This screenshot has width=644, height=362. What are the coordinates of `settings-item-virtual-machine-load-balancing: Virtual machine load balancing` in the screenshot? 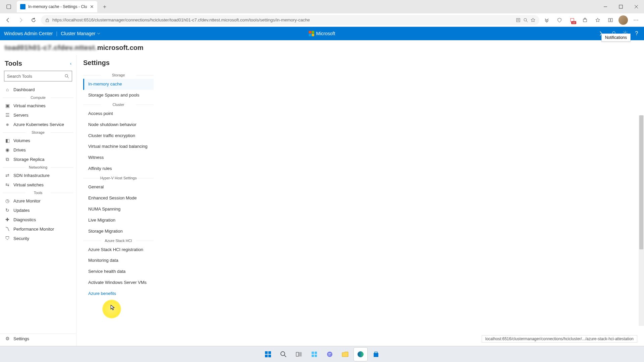 It's located at (118, 147).